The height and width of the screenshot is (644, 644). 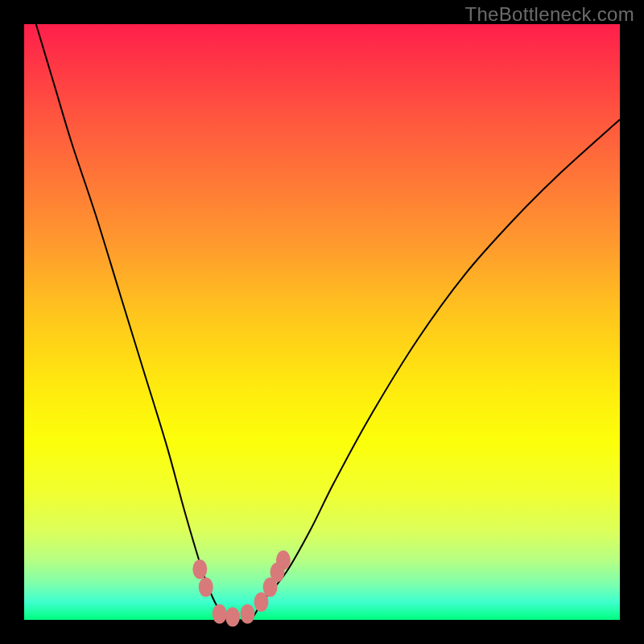 What do you see at coordinates (549, 14) in the screenshot?
I see `watermark-text: TheBottleneck.com` at bounding box center [549, 14].